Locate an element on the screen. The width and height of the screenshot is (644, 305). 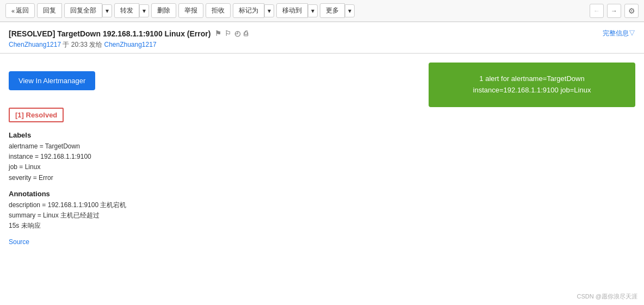
back-arrow-icon: « is located at coordinates (13, 11).